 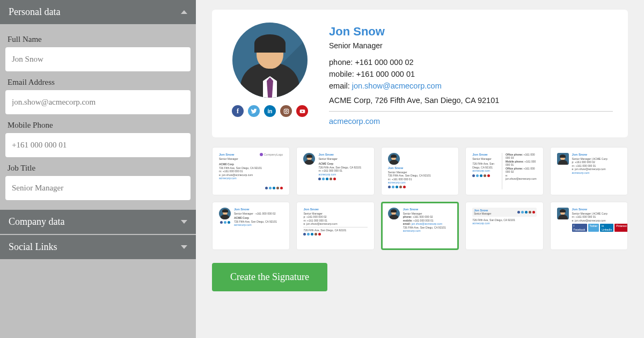 I want to click on label-job-title: Job Title, so click(x=98, y=168).